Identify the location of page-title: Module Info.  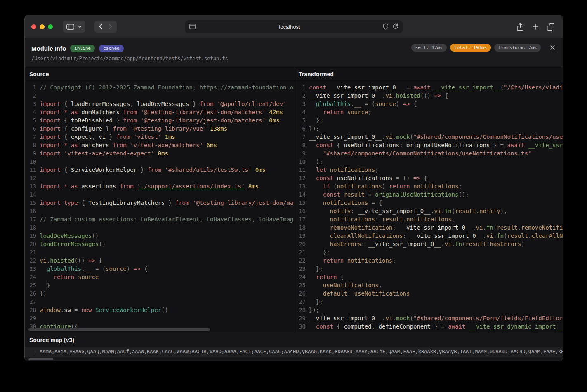
(49, 49).